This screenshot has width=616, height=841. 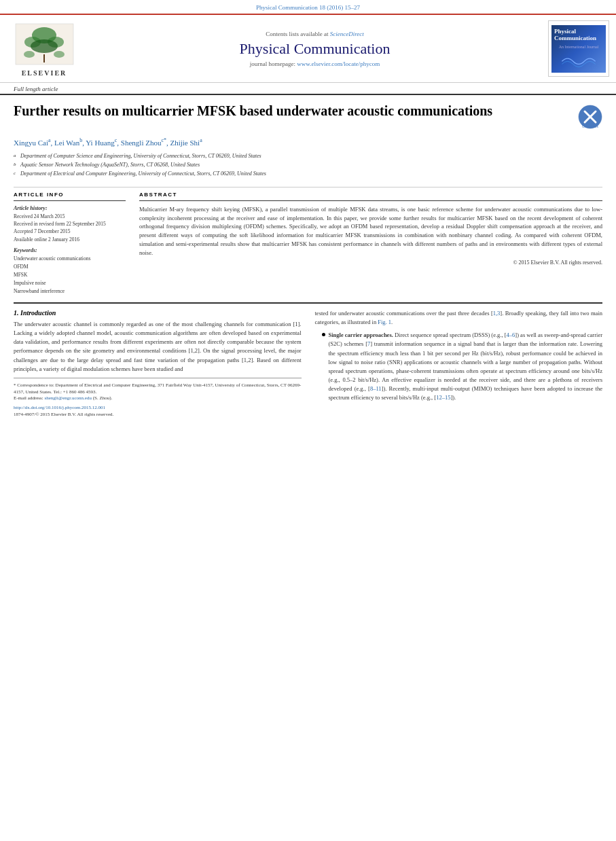 What do you see at coordinates (69, 208) in the screenshot?
I see `history-label: Article history:` at bounding box center [69, 208].